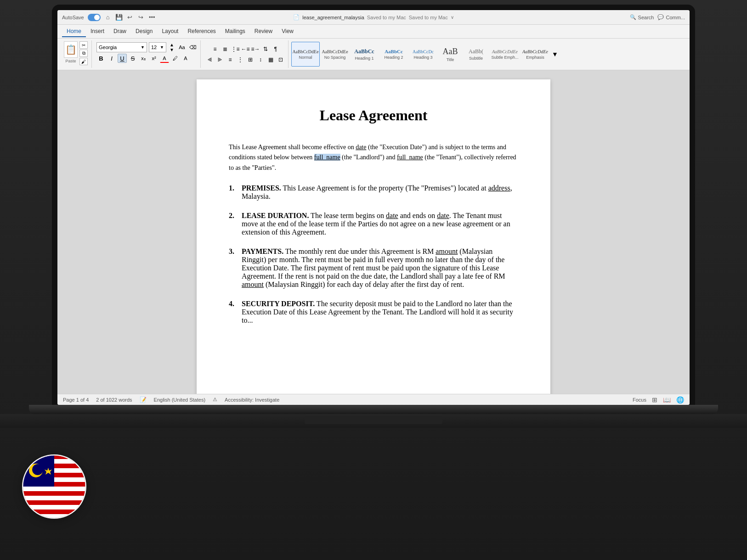 The image size is (747, 560). What do you see at coordinates (374, 421) in the screenshot?
I see `laptop-base` at bounding box center [374, 421].